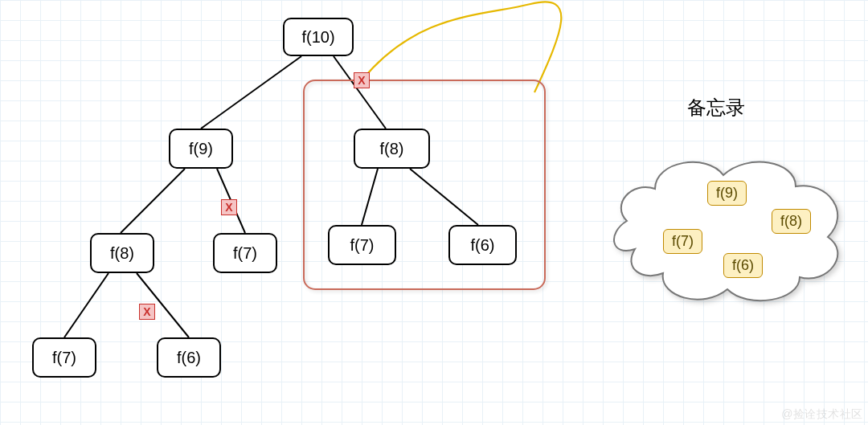 This screenshot has height=425, width=868. I want to click on memo-chip-f7: f(7), so click(683, 241).